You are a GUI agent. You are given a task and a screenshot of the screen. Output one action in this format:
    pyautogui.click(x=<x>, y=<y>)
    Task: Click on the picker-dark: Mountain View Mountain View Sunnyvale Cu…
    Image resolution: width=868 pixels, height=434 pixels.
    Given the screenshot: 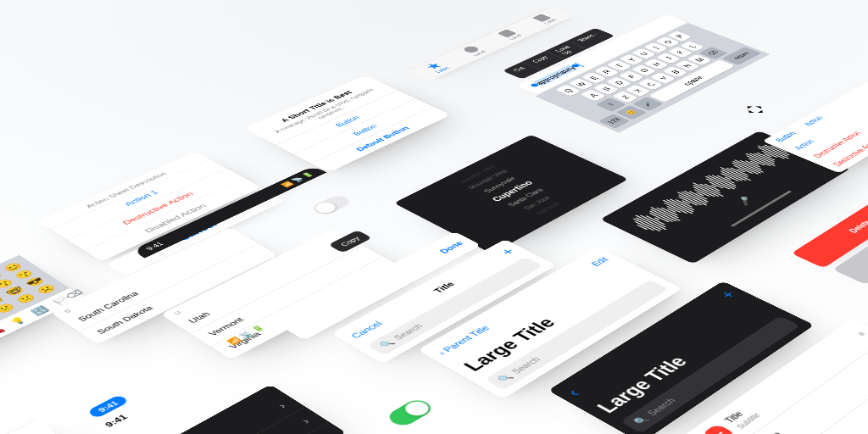 What is the action you would take?
    pyautogui.click(x=512, y=194)
    